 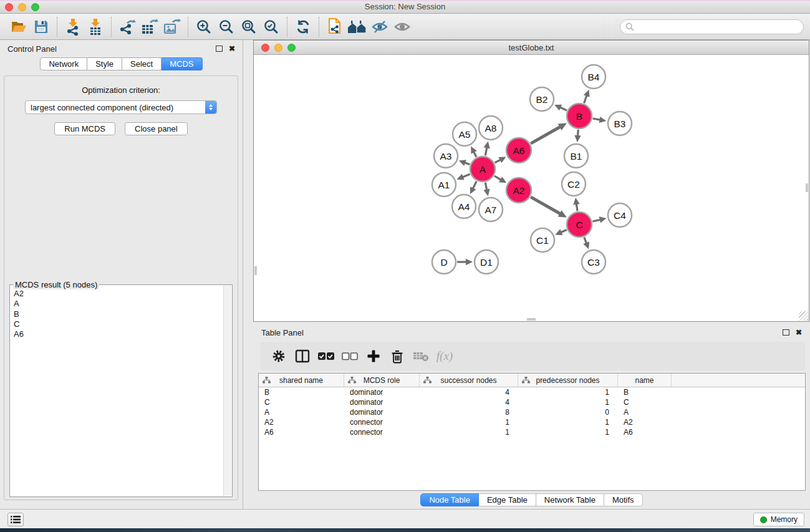 What do you see at coordinates (570, 500) in the screenshot?
I see `tab-network-table: Network Table` at bounding box center [570, 500].